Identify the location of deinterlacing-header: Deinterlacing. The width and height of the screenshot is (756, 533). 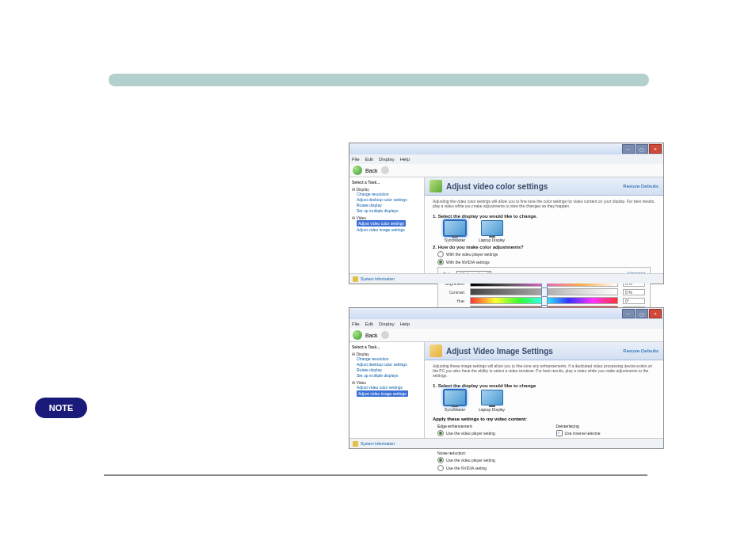
(610, 426).